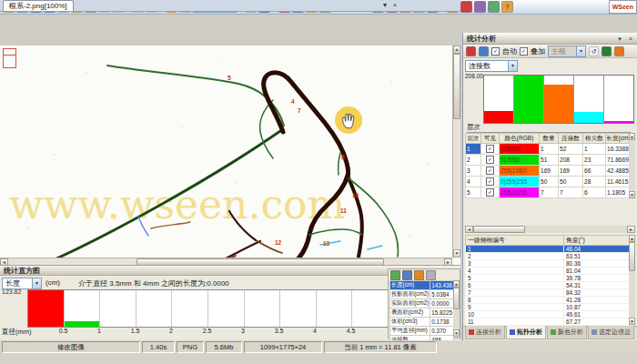 Image resolution: width=637 pixels, height=364 pixels. What do you see at coordinates (520, 138) in the screenshot?
I see `level-table-header: 颜色(RGB)` at bounding box center [520, 138].